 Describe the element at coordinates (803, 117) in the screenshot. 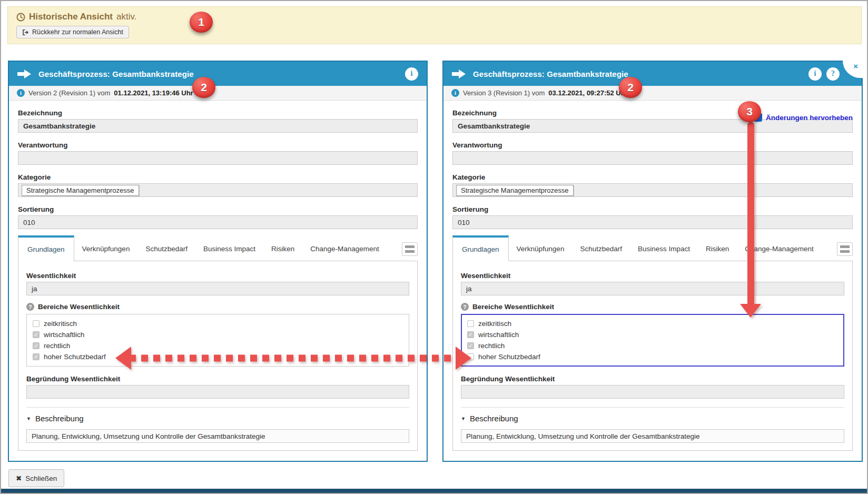

I see `highlight-changes-toggle: ✓ Änderungen hervorheben` at that location.